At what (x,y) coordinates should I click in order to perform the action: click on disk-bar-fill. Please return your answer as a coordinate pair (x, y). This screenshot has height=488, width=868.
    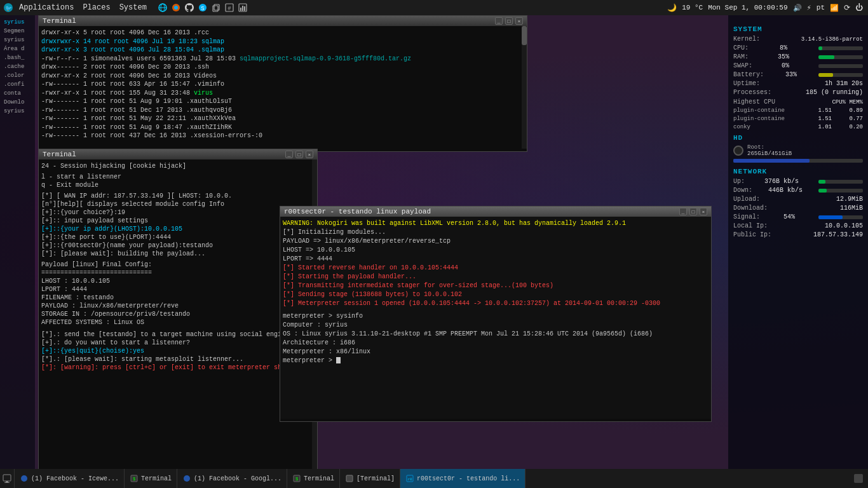
    Looking at the image, I should click on (771, 161).